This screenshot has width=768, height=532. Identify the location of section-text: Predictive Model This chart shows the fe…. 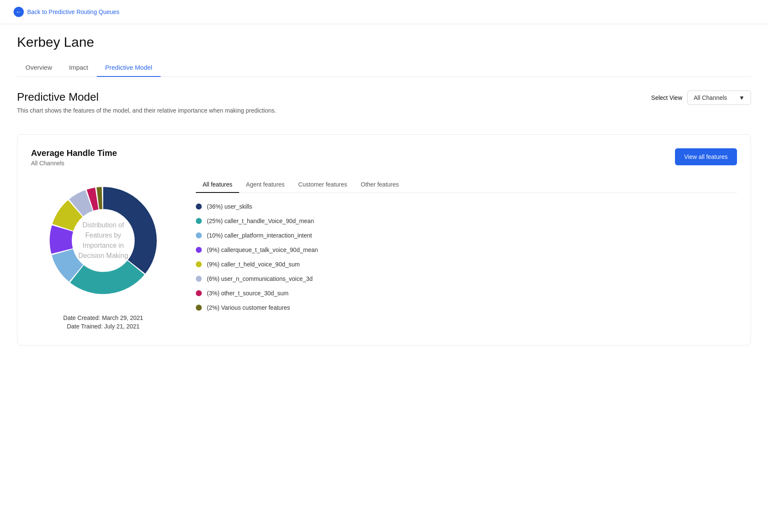
(147, 107).